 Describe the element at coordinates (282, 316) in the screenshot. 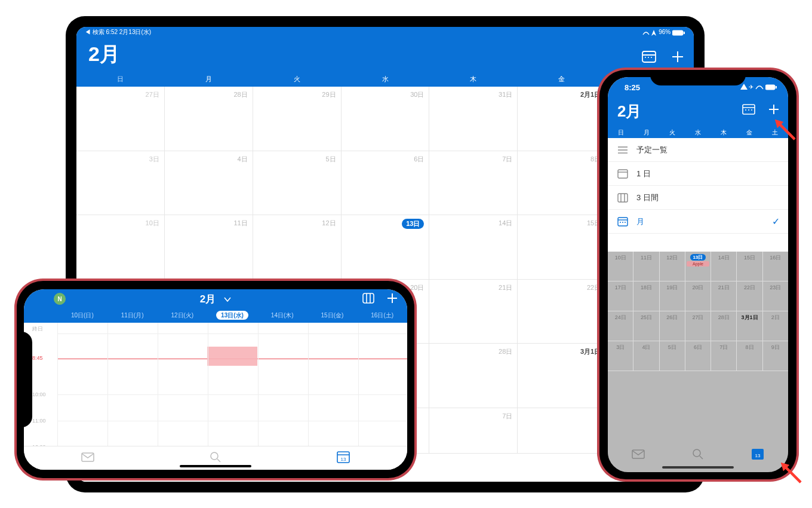

I see `day-column-header: 14日(木)` at that location.